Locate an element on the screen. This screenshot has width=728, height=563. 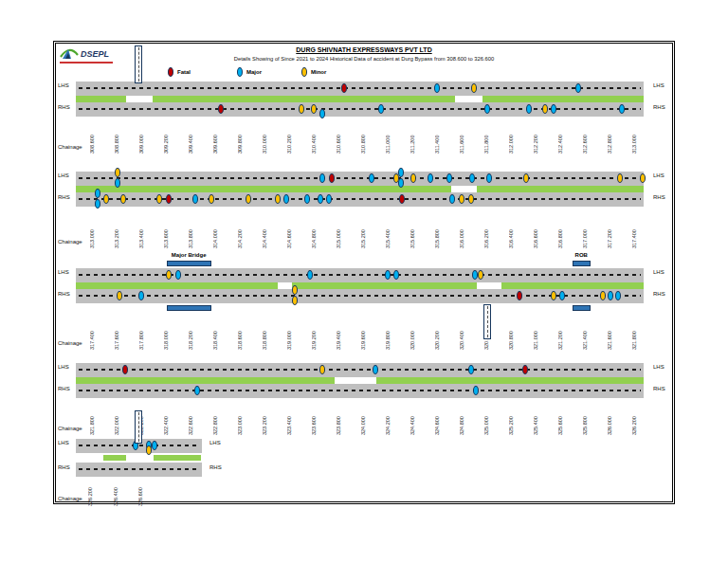
road-strip-2: 313.000313.200313.400313.600313.800314.0… is located at coordinates (360, 210).